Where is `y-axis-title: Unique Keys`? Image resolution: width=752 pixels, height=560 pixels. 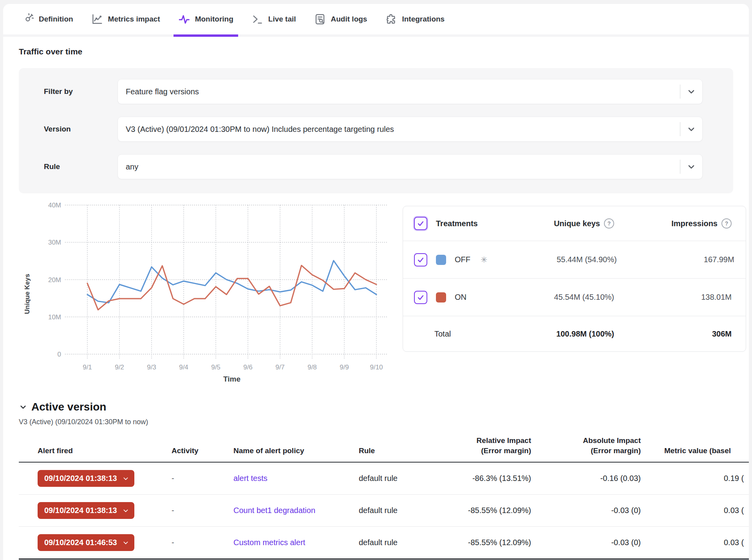
y-axis-title: Unique Keys is located at coordinates (27, 294).